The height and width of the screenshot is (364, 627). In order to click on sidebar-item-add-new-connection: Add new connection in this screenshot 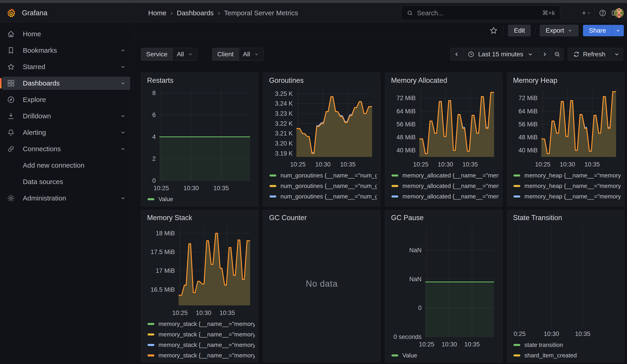, I will do `click(66, 165)`.